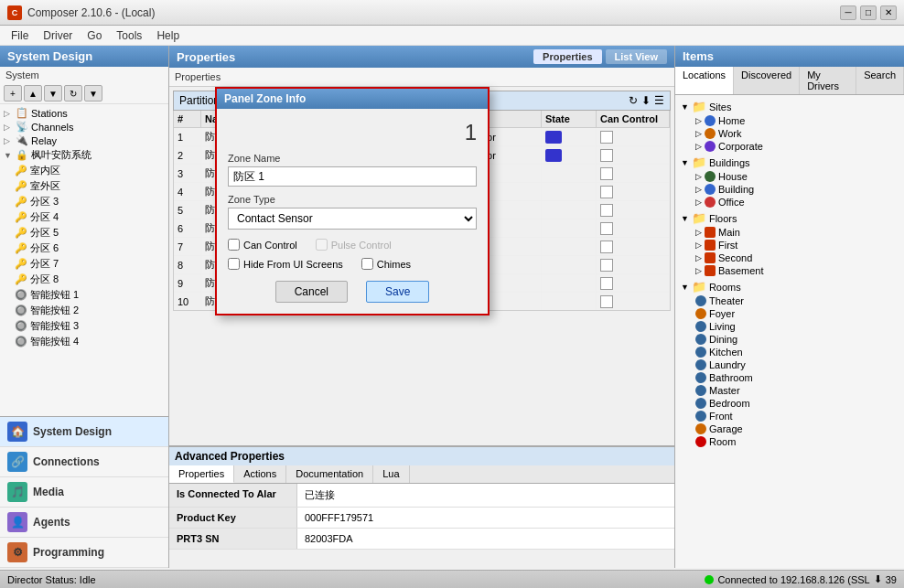 This screenshot has height=588, width=904. Describe the element at coordinates (90, 342) in the screenshot. I see `tree-node-smart4: 🔘 智能按钮 4` at that location.